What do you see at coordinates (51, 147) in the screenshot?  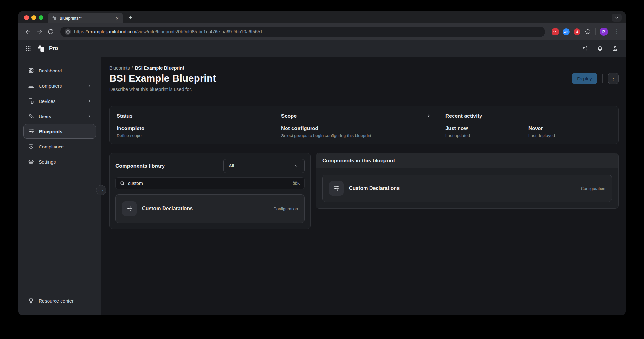 I see `sidebar-item-label: Compliance` at bounding box center [51, 147].